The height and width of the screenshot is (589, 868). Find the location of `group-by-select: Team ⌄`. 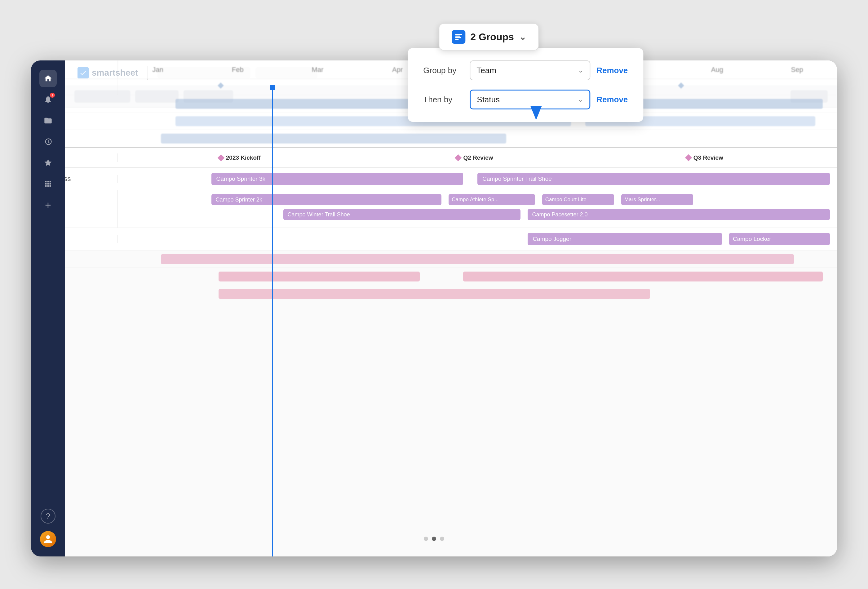

group-by-select: Team ⌄ is located at coordinates (530, 70).